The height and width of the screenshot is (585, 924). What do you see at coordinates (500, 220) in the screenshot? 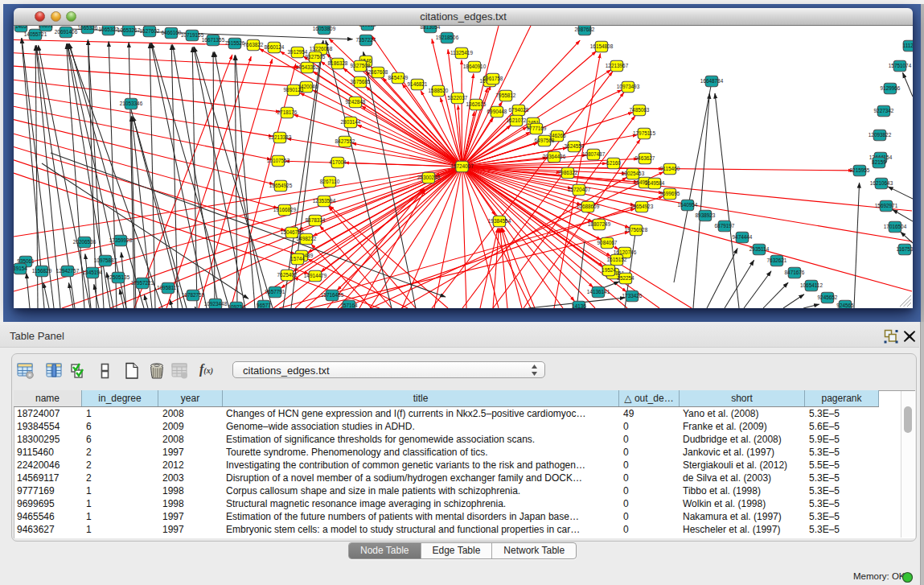
I see `svg-text: 19384554` at bounding box center [500, 220].